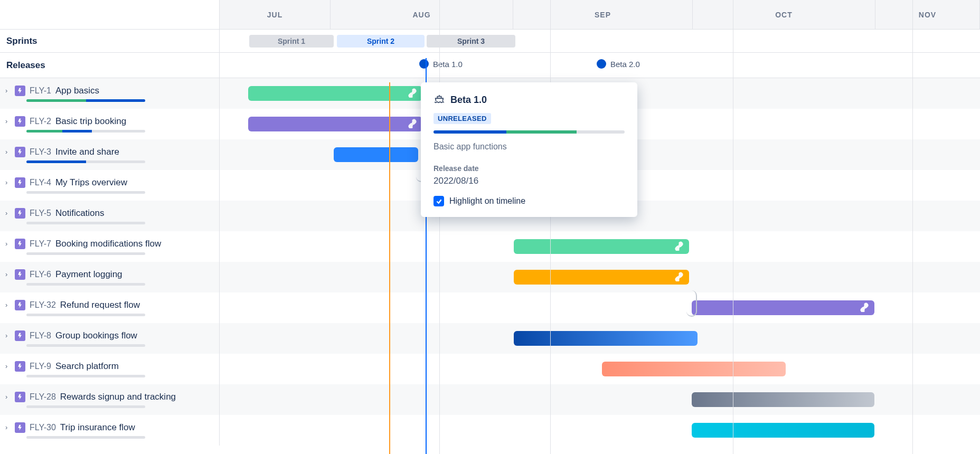 This screenshot has height=454, width=980. Describe the element at coordinates (40, 213) in the screenshot. I see `epic-key: FLY-5` at that location.